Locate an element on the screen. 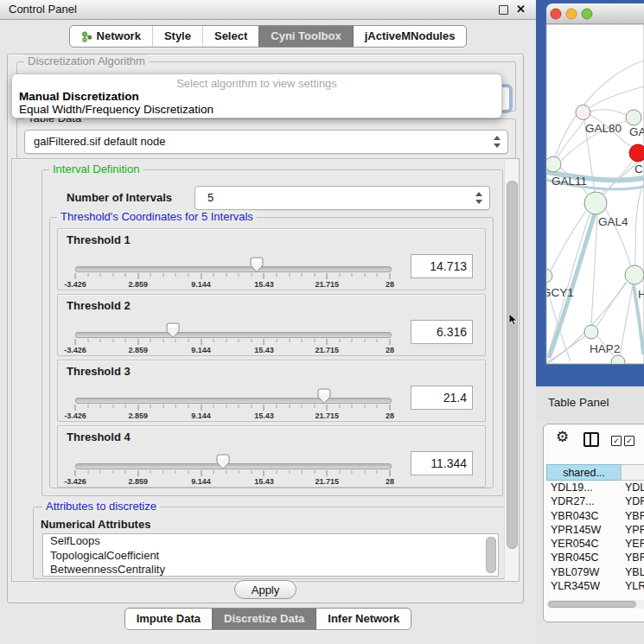 The image size is (644, 644). table-row: YDR27...YDR2 is located at coordinates (595, 501).